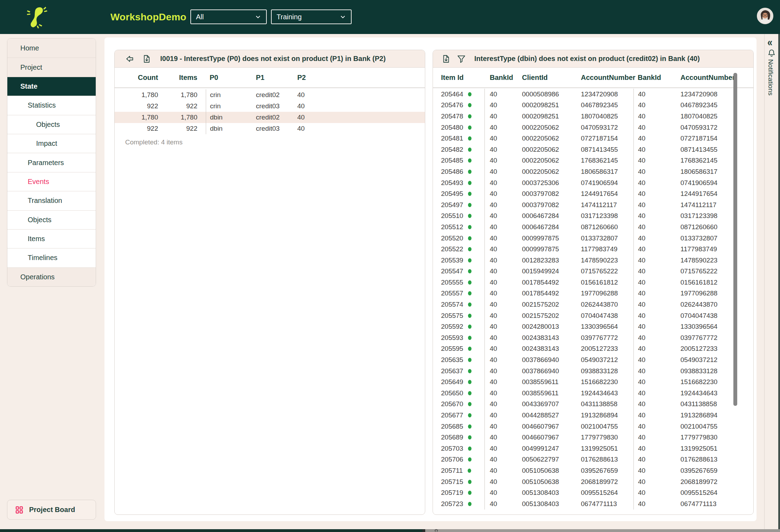 The width and height of the screenshot is (780, 532). Describe the element at coordinates (593, 427) in the screenshot. I see `items-table-row: 205685 40 0046607967 0021004755 40 00210…` at that location.